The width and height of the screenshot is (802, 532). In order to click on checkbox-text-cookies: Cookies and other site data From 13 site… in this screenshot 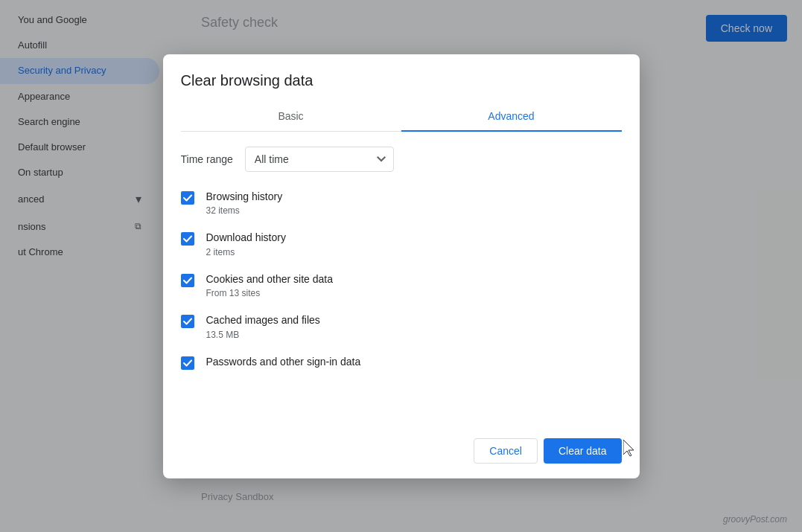, I will do `click(411, 286)`.